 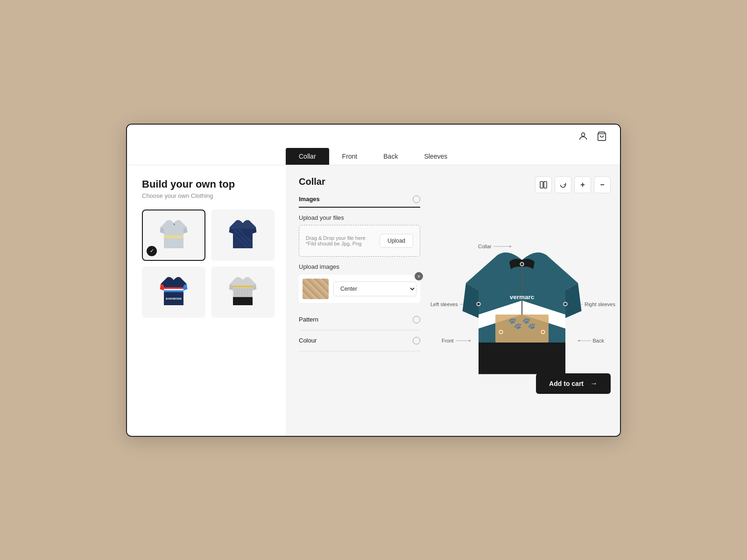 What do you see at coordinates (416, 341) in the screenshot?
I see `colour-radio` at bounding box center [416, 341].